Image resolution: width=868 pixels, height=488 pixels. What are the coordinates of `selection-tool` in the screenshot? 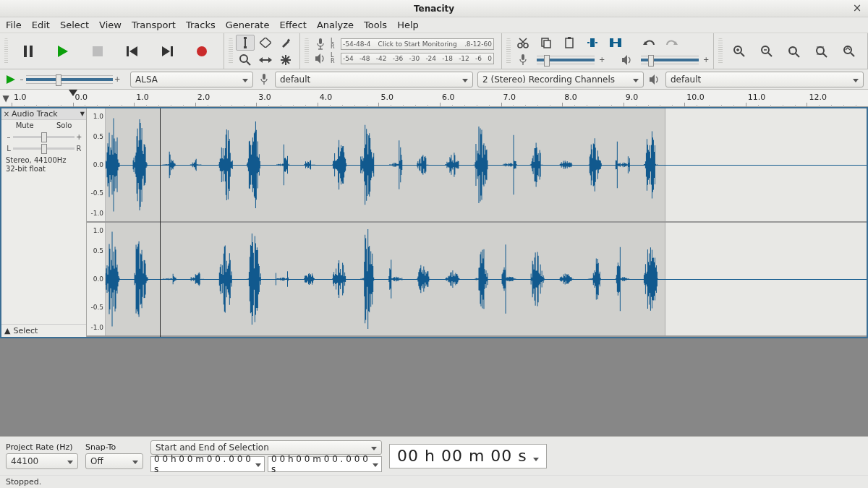 It's located at (245, 43).